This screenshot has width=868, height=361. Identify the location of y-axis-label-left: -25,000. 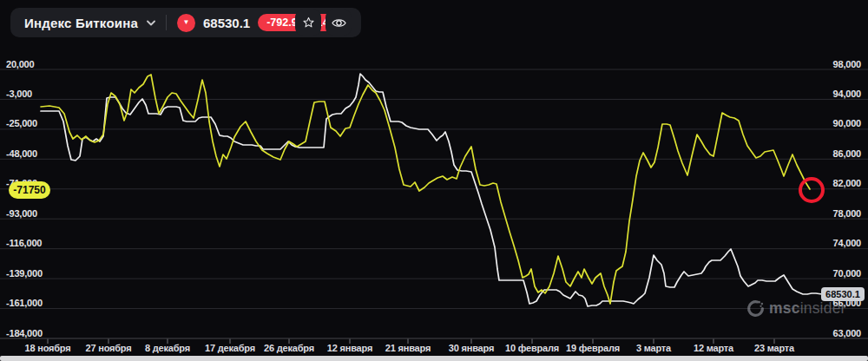
(22, 123).